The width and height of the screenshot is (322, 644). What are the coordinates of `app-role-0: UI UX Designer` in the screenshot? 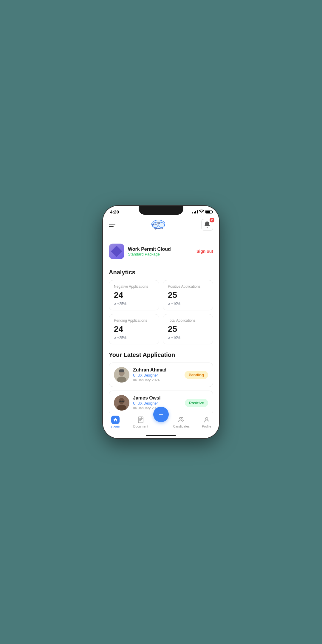 It's located at (159, 375).